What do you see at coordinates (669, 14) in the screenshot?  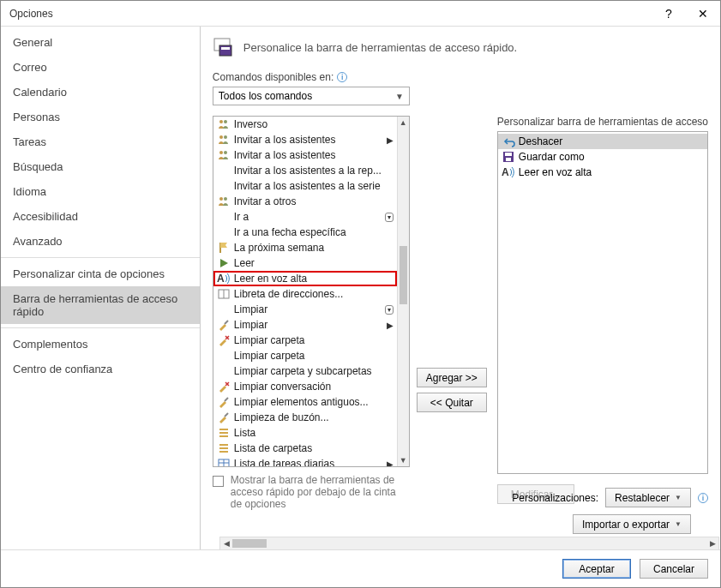 I see `help-button: ?` at bounding box center [669, 14].